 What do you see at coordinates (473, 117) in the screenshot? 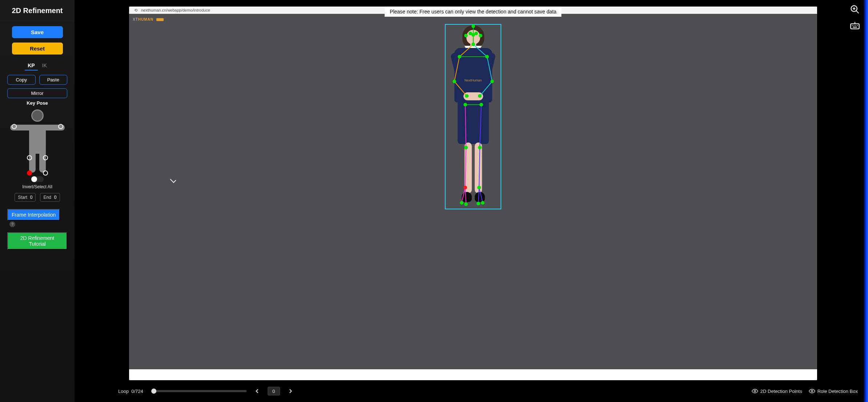
I see `detection-subject: NextHuman` at bounding box center [473, 117].